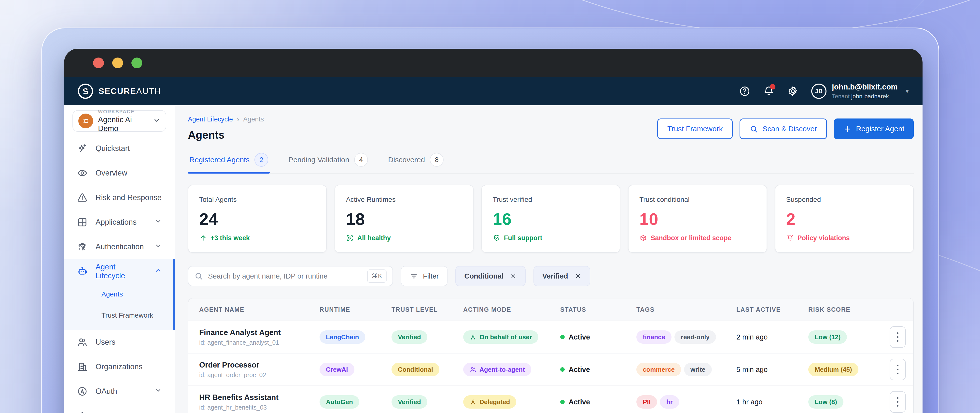 The width and height of the screenshot is (980, 413). I want to click on tab-count-badge: 8, so click(437, 160).